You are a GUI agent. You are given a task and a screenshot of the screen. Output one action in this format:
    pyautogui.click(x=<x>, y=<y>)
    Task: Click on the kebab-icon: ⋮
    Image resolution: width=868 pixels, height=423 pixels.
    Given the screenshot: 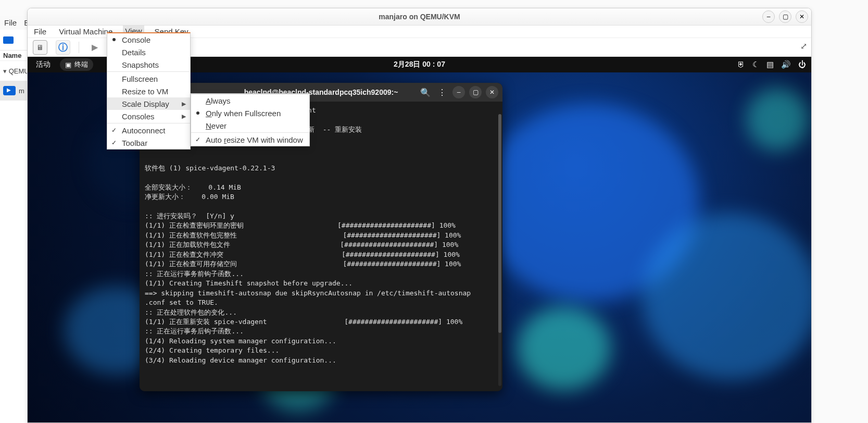 What is the action you would take?
    pyautogui.click(x=442, y=93)
    